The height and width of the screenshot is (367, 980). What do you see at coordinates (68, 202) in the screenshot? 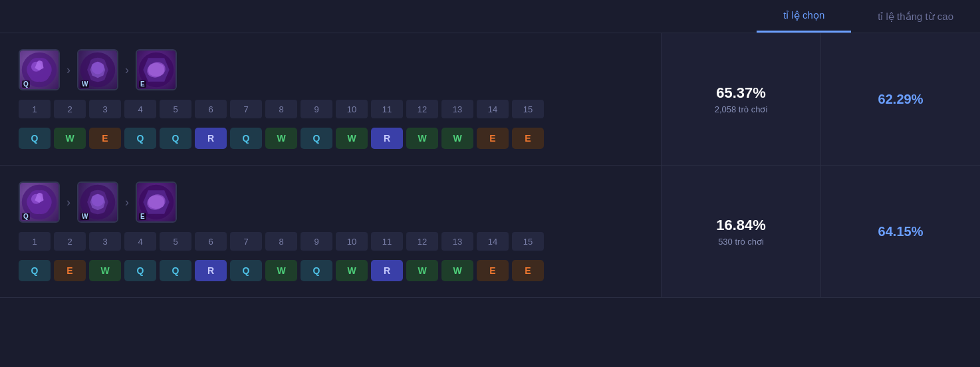
I see `arrow-3: ›` at bounding box center [68, 202].